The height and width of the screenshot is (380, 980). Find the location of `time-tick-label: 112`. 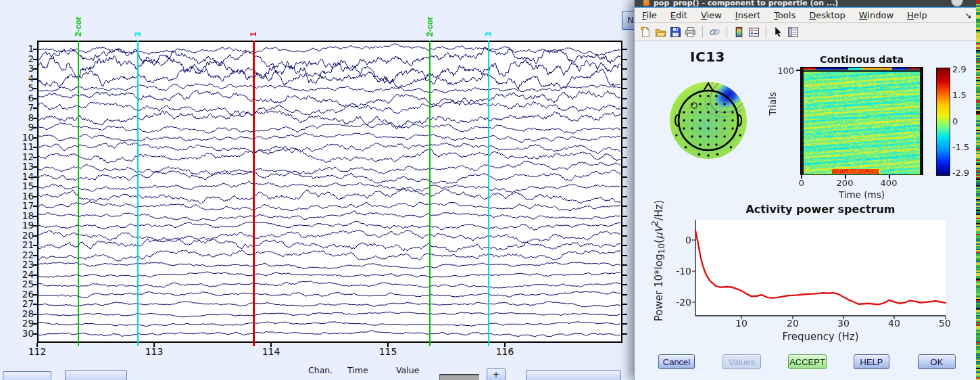

time-tick-label: 112 is located at coordinates (38, 352).